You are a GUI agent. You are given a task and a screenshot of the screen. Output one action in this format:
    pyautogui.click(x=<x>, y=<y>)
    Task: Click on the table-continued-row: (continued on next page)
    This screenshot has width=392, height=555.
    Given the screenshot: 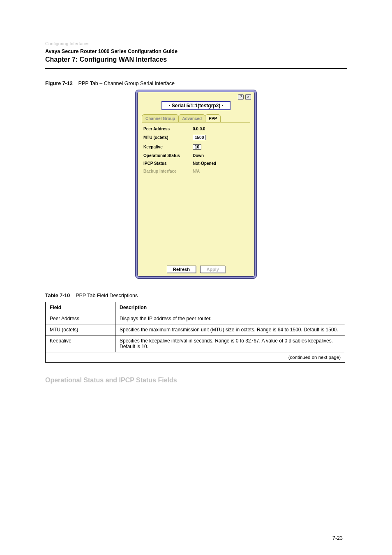 What is the action you would take?
    pyautogui.click(x=196, y=358)
    